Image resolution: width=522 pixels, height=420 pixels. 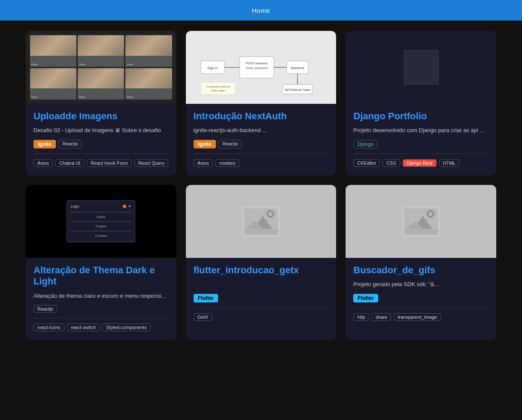 I want to click on card-flutter-introducao: flutter_introducao_getx . Flutter GetX, so click(x=261, y=263).